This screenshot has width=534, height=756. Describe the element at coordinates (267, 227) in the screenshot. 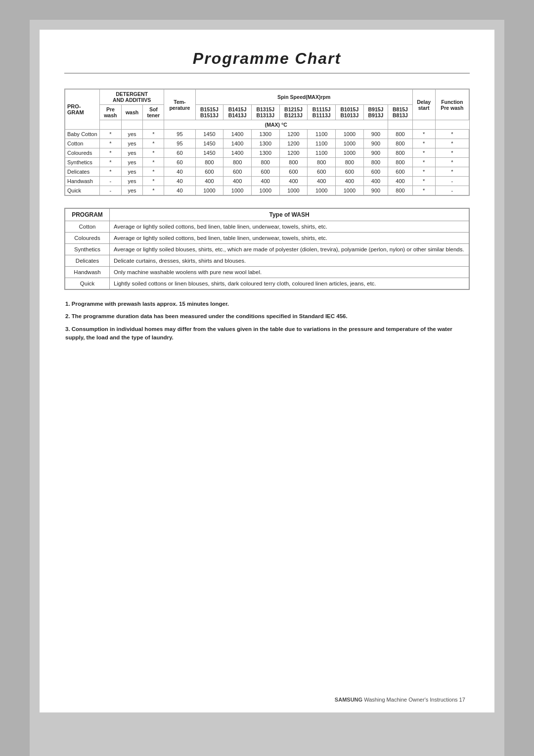

I see `wash-table-row: Cotton Average or lightly soiled cottons…` at that location.